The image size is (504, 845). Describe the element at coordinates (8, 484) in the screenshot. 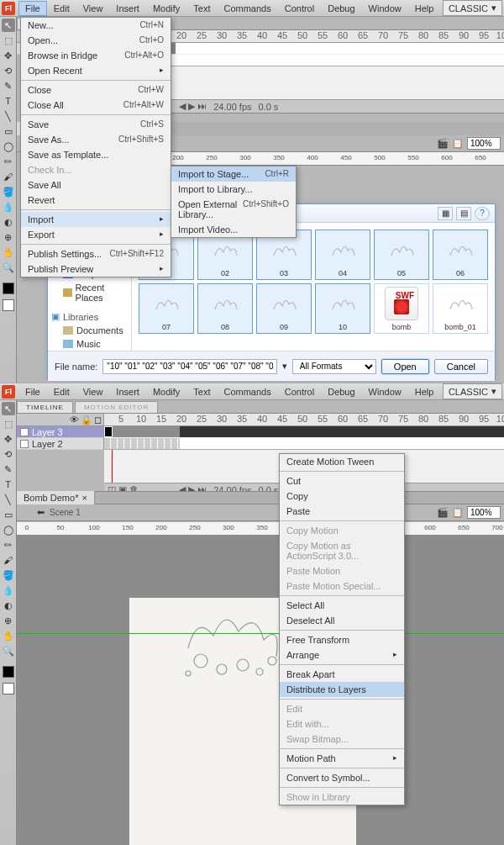

I see `text-tool: T` at that location.